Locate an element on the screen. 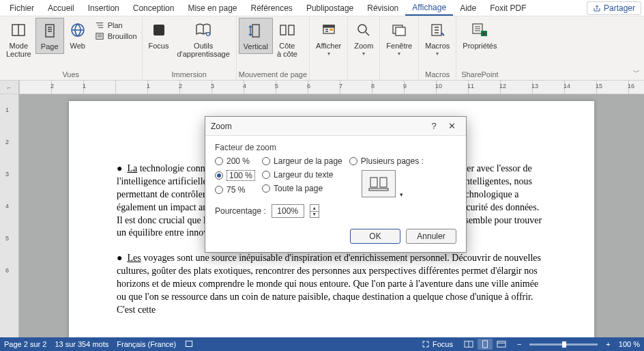 This screenshot has width=644, height=351. close-button: ✕ is located at coordinates (452, 126).